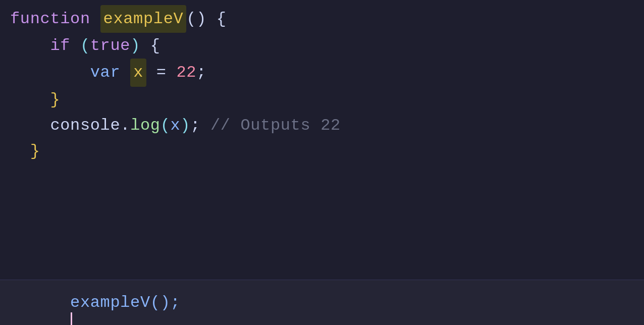 The height and width of the screenshot is (325, 644). What do you see at coordinates (50, 19) in the screenshot?
I see `keyword-function: function` at bounding box center [50, 19].